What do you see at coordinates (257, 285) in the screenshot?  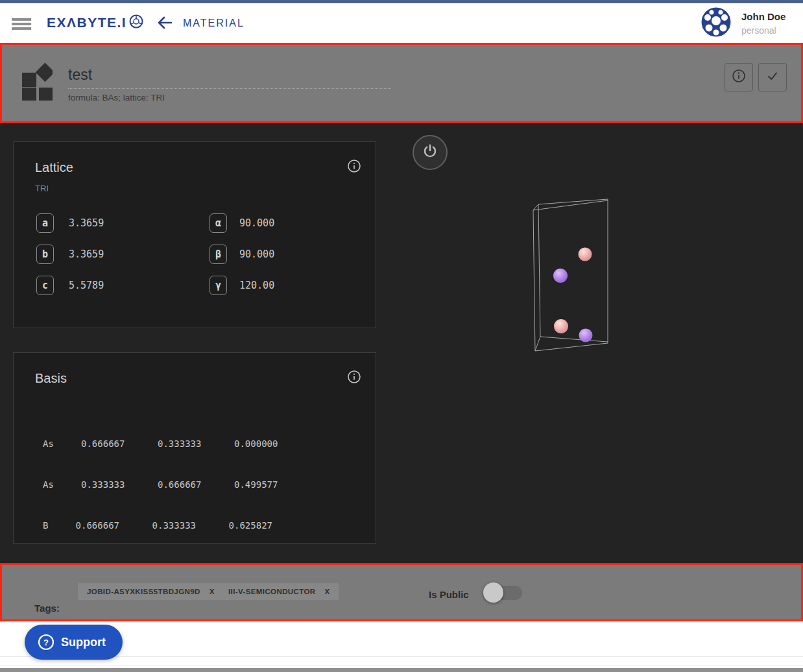 I see `lattice-gamma-value: 120.00` at bounding box center [257, 285].